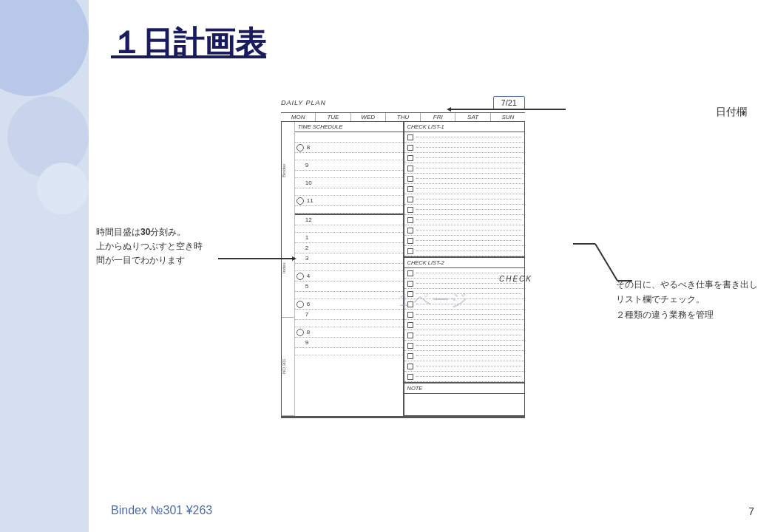 This screenshot has width=769, height=532. I want to click on index-label: Index, so click(288, 269).